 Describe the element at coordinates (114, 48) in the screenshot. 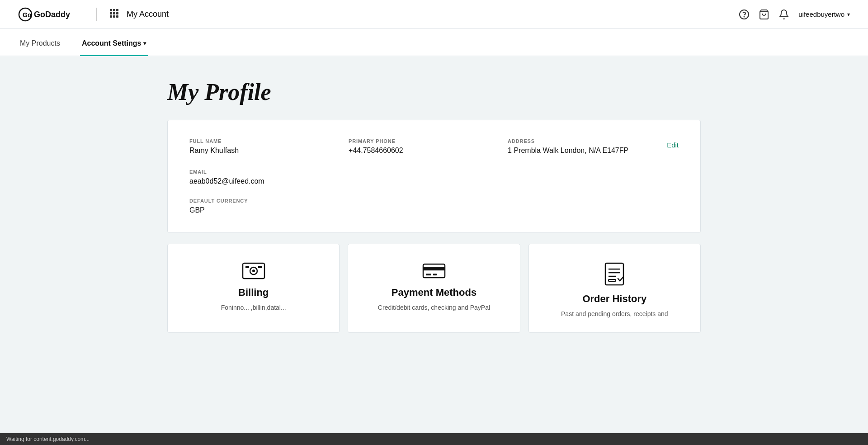

I see `tab-account-settings: Account Settings ▾` at that location.